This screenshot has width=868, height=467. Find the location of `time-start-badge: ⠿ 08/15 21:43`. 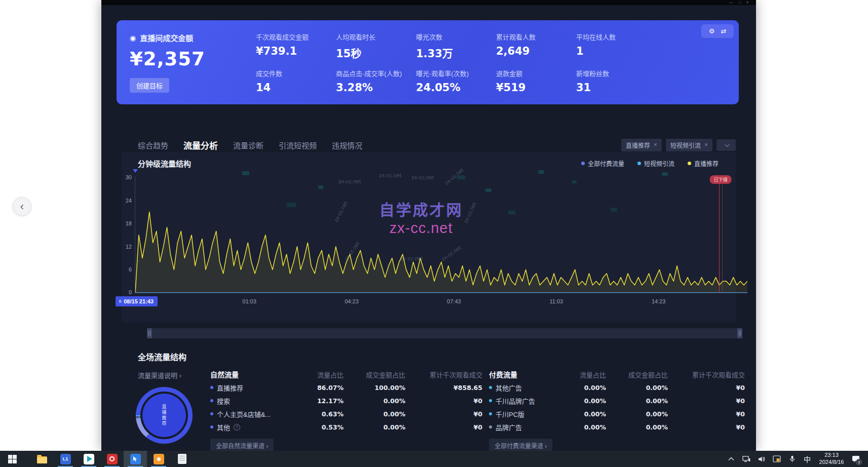

time-start-badge: ⠿ 08/15 21:43 is located at coordinates (137, 301).